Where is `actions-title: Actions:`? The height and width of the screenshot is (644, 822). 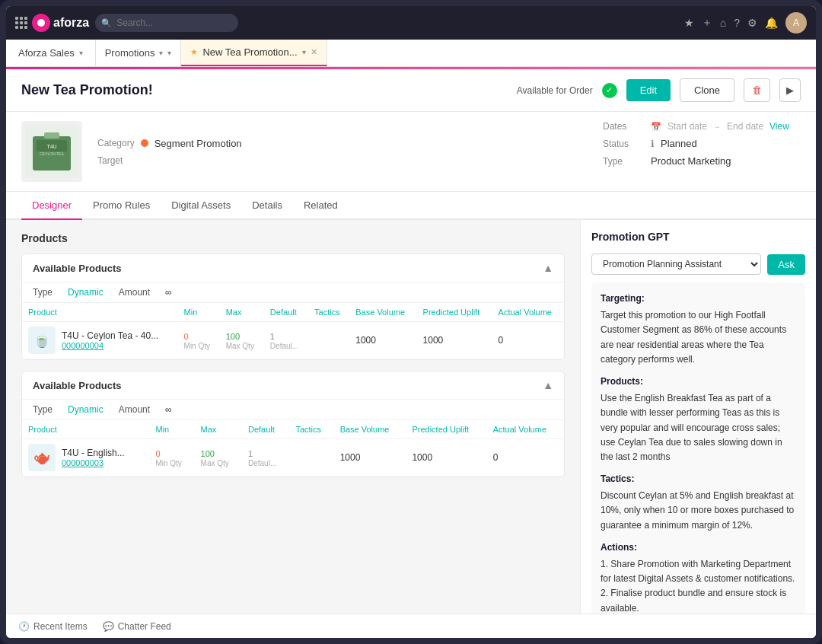
actions-title: Actions: is located at coordinates (699, 548).